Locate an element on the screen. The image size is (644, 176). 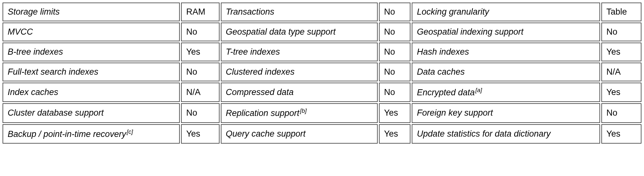
feature-label-text: Clustered indexes is located at coordinates (260, 72).